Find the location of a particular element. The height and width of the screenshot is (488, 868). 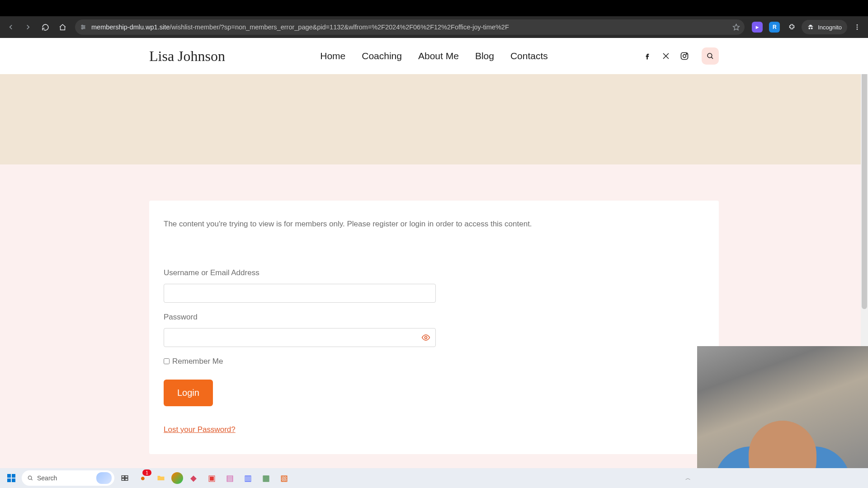

incognito-indicator: Incognito is located at coordinates (825, 27).